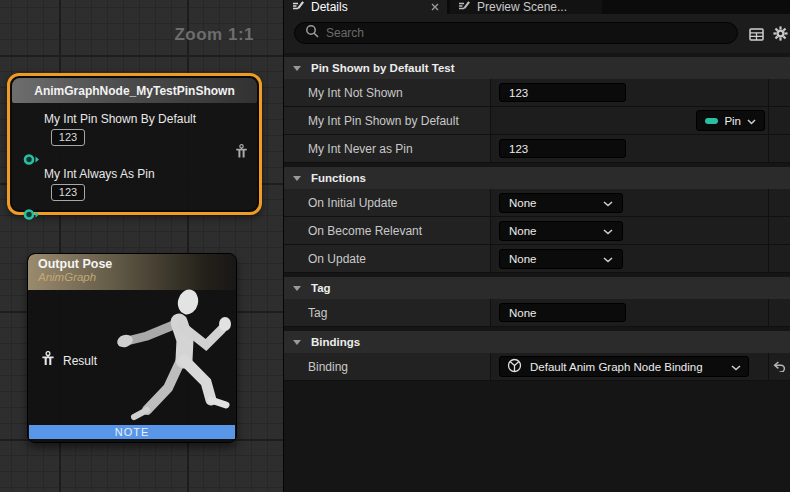  What do you see at coordinates (562, 148) in the screenshot?
I see `my-int-never-as-pin-input` at bounding box center [562, 148].